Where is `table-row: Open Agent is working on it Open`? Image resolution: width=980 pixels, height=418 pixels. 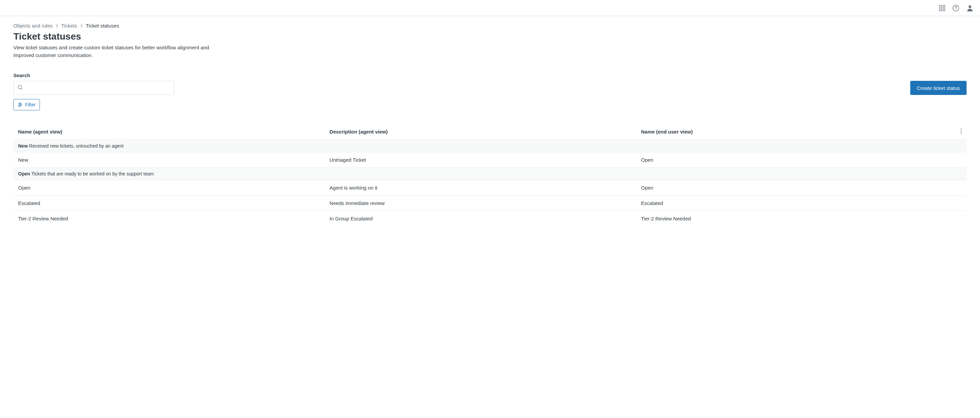 table-row: Open Agent is working on it Open is located at coordinates (490, 188).